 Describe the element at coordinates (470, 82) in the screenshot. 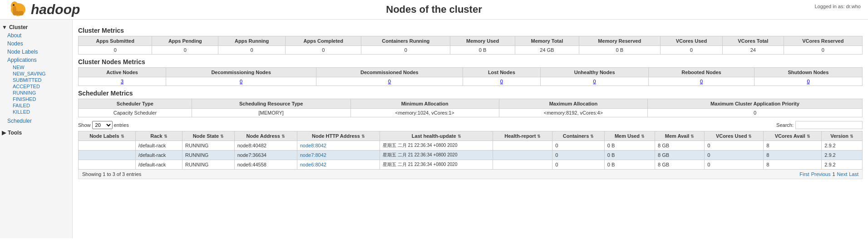

I see `cluster-nodes-row: 3000000` at that location.